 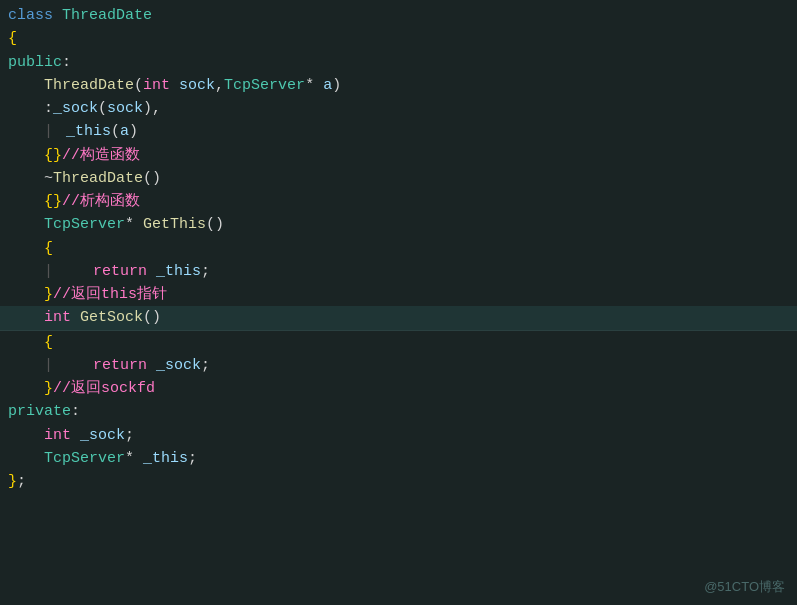 I want to click on brace-method-open-2: {, so click(x=48, y=342).